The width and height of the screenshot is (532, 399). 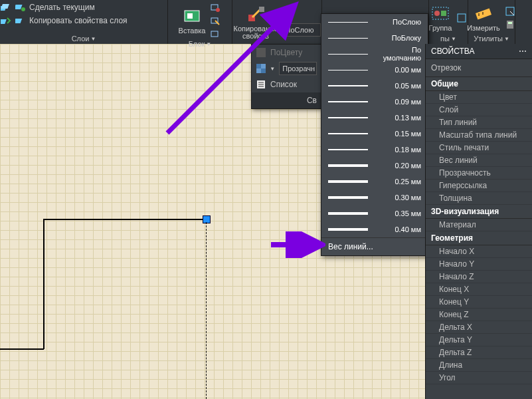 I want to click on transparency-combo: Прозрачн, so click(x=298, y=68).